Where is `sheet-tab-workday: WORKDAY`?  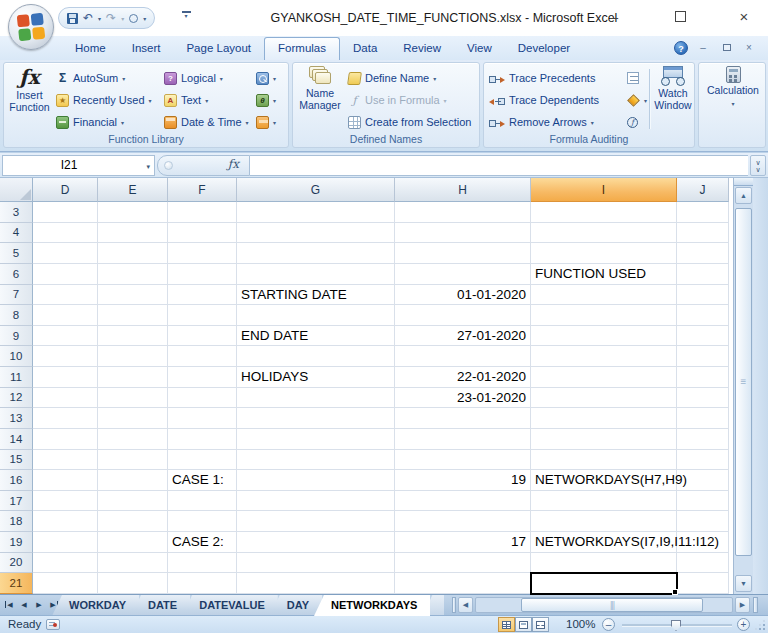
sheet-tab-workday: WORKDAY is located at coordinates (96, 606).